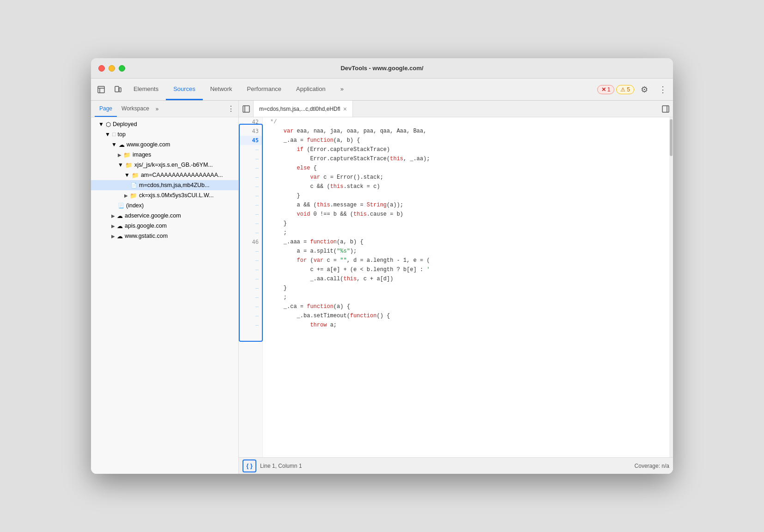 This screenshot has width=764, height=532. Describe the element at coordinates (112, 68) in the screenshot. I see `traffic-lights` at that location.